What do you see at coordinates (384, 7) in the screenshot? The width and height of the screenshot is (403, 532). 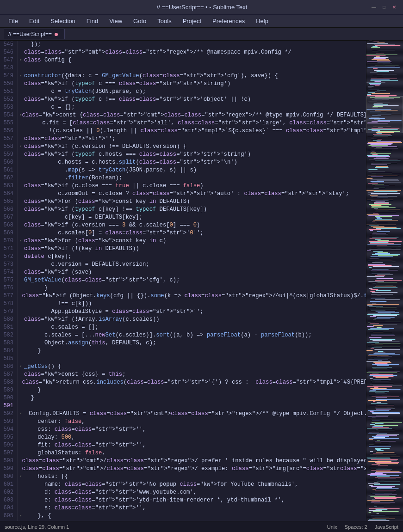 I see `window-controls: — □ ✕` at bounding box center [384, 7].